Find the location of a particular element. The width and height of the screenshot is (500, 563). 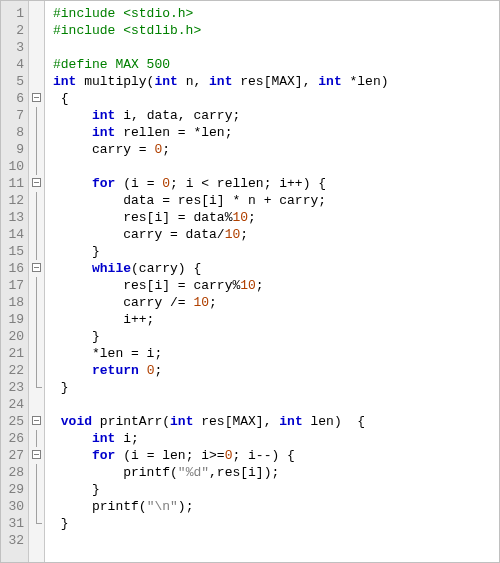

line-number: 3 is located at coordinates (12, 48).